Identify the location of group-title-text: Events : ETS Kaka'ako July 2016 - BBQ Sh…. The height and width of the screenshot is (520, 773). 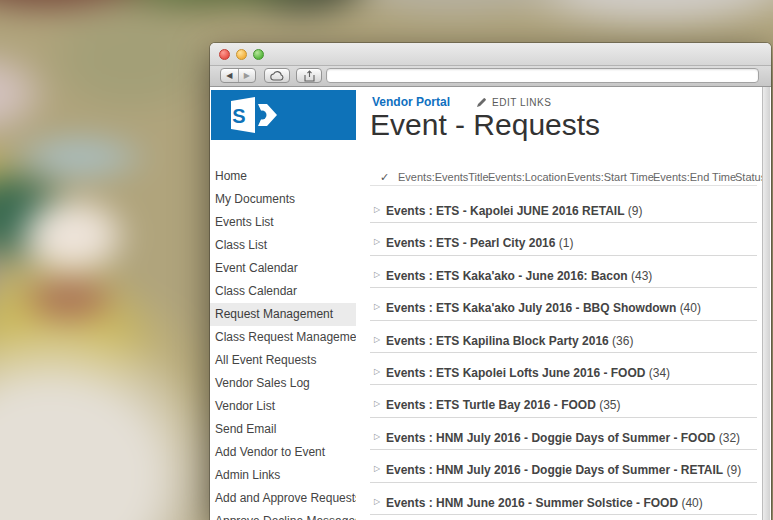
(531, 308).